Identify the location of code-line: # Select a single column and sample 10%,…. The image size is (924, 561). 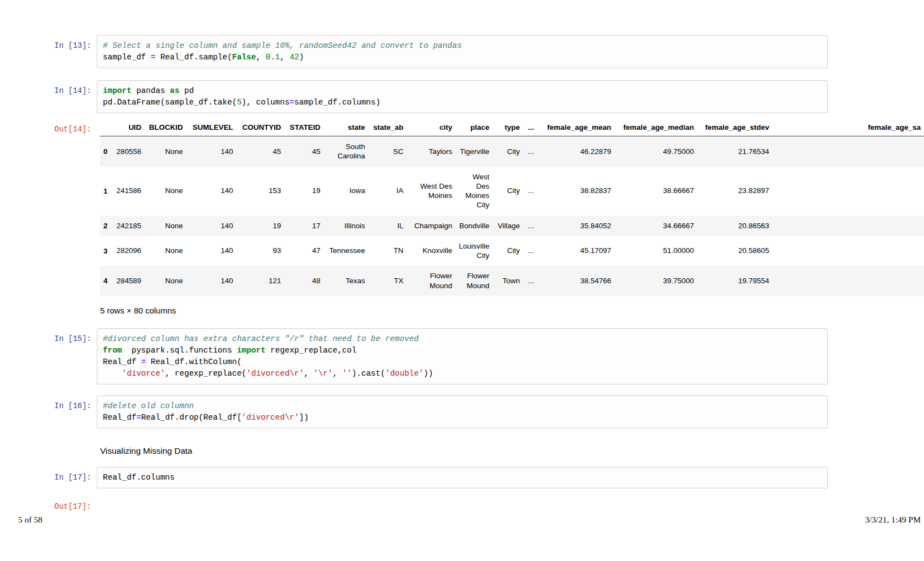
(462, 46).